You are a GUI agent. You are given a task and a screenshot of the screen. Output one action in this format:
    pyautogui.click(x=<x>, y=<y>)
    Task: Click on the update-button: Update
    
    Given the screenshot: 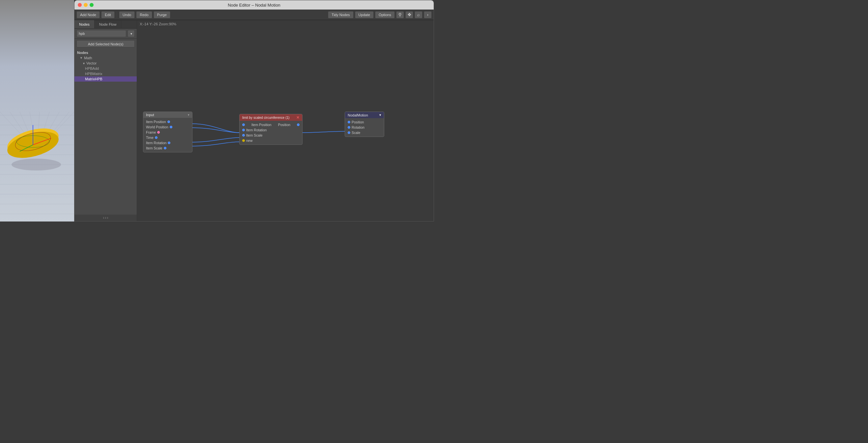 What is the action you would take?
    pyautogui.click(x=364, y=15)
    